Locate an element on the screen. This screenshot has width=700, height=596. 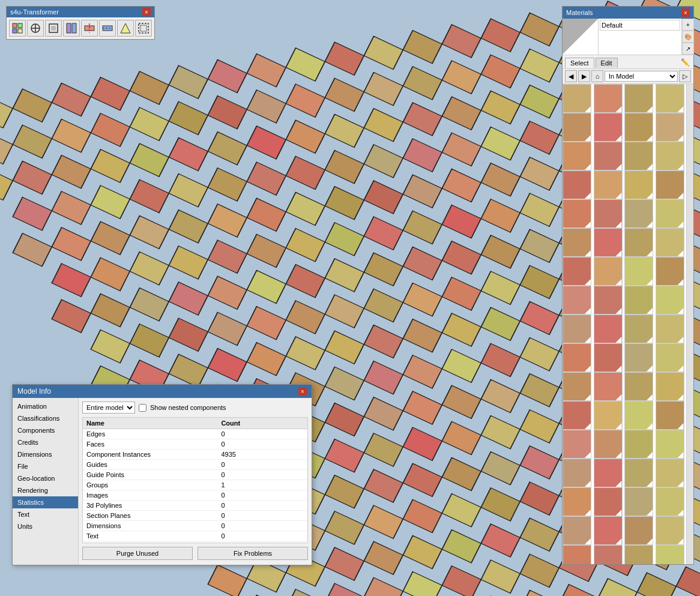
materials-title-bar: Materials × is located at coordinates (628, 13).